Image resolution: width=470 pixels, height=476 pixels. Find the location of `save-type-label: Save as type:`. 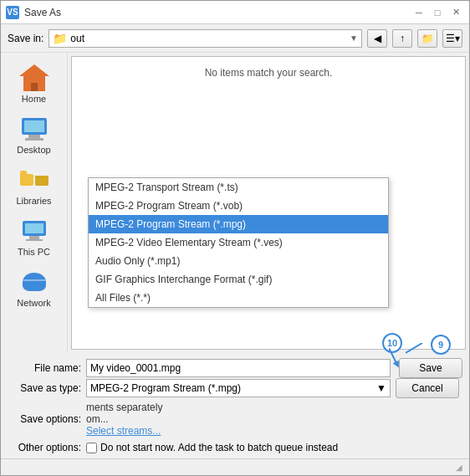

save-type-label: Save as type: is located at coordinates (44, 388).